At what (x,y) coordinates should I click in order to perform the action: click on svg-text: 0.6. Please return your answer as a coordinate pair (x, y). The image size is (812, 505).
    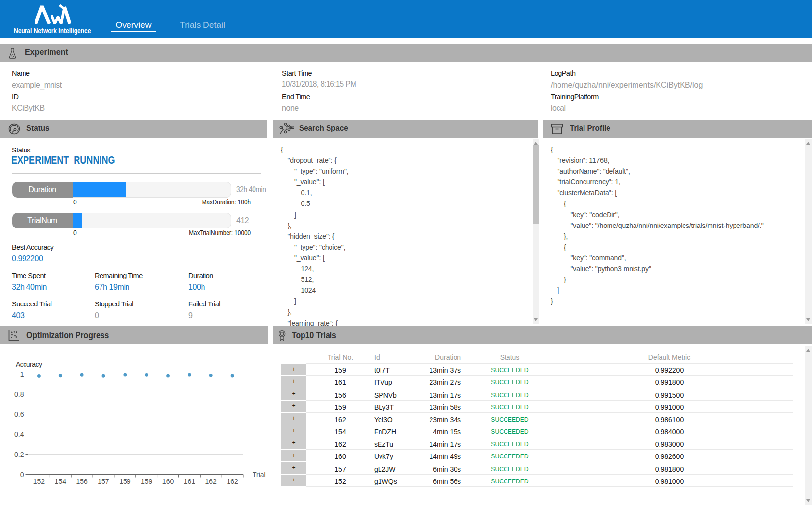
    Looking at the image, I should click on (19, 414).